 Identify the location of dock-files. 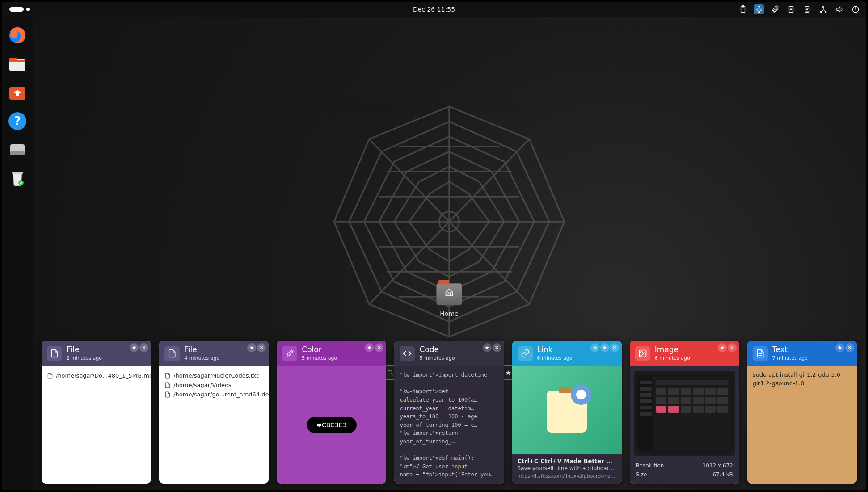
(17, 64).